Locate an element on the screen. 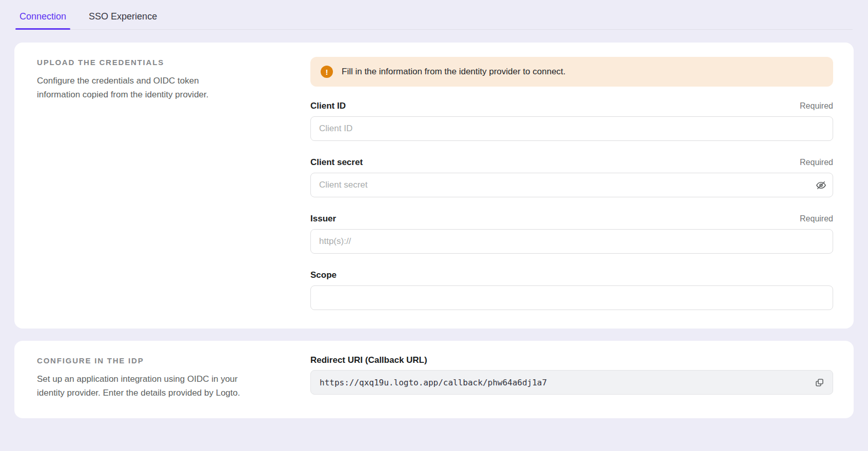  idp-section-description: Set up an application integration using … is located at coordinates (148, 386).